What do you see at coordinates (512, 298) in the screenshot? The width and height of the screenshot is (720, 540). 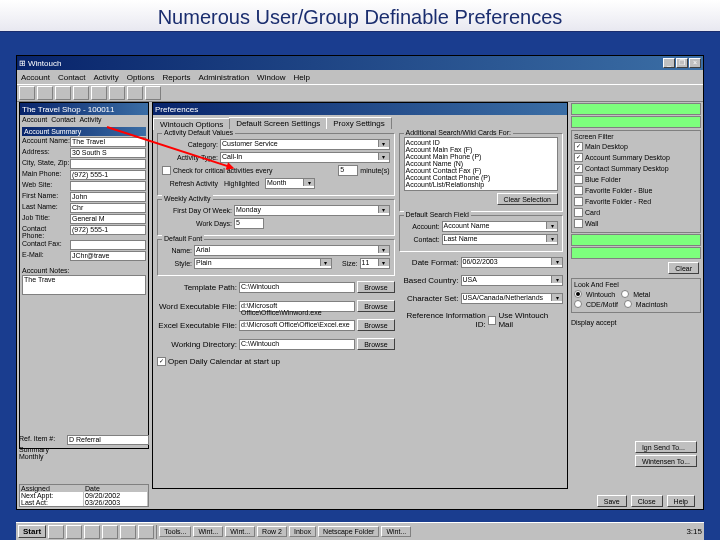 I see `charset-select: USA/Canada/Netherlands` at bounding box center [512, 298].